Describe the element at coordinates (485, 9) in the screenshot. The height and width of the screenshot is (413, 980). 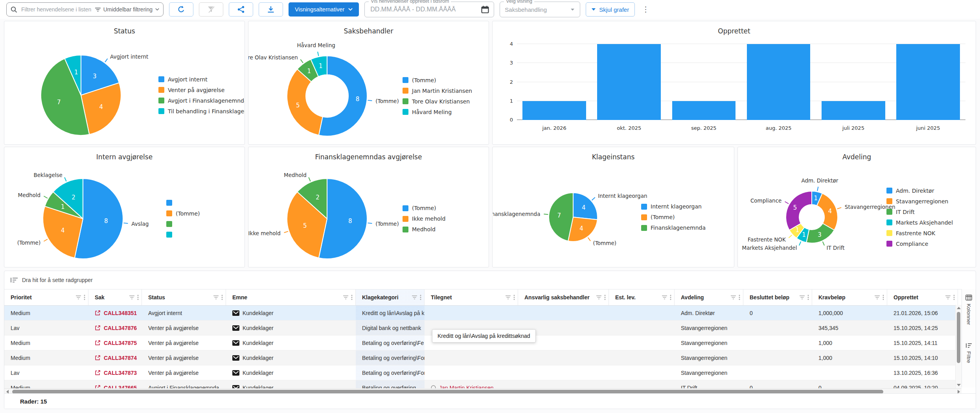
I see `calendar-icon` at that location.